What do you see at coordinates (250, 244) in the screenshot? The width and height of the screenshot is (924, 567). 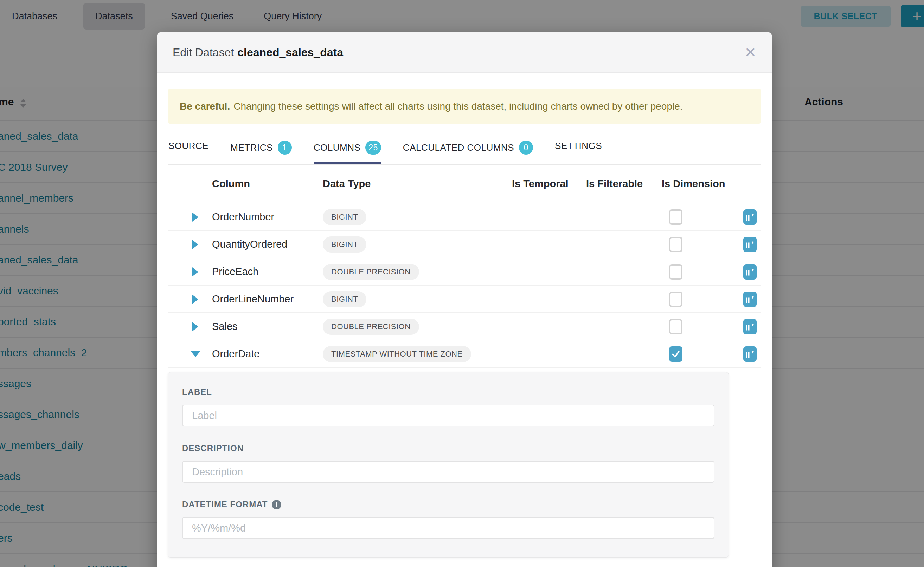 I see `column-name: QuantityOrdered` at bounding box center [250, 244].